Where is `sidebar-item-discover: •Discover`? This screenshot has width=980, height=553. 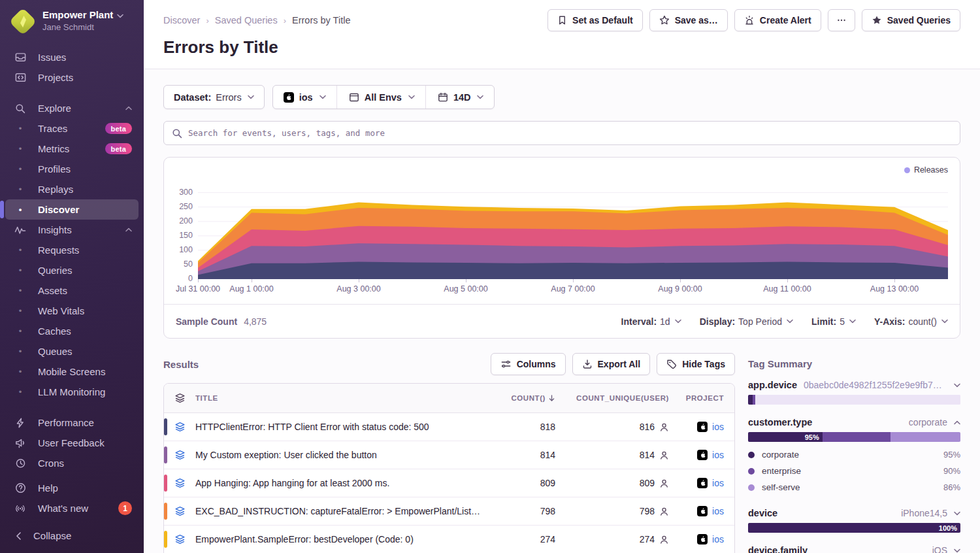 sidebar-item-discover: •Discover is located at coordinates (72, 209).